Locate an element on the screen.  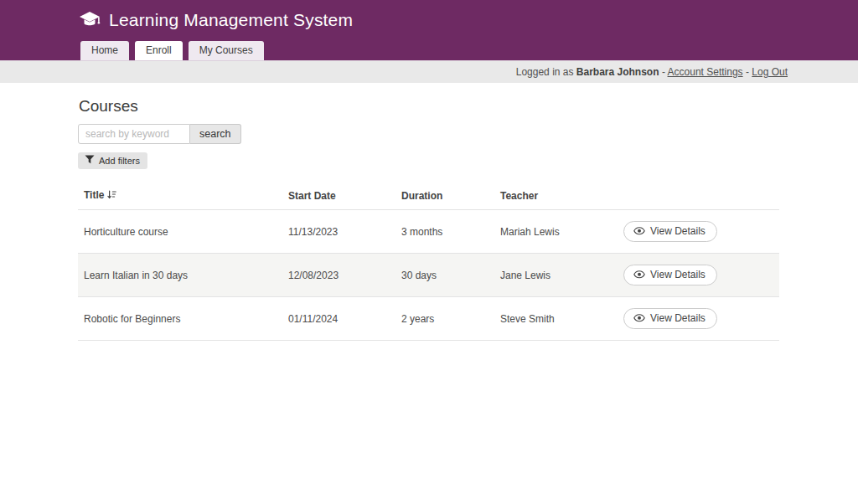
add-filters-button: Add filters is located at coordinates (112, 161).